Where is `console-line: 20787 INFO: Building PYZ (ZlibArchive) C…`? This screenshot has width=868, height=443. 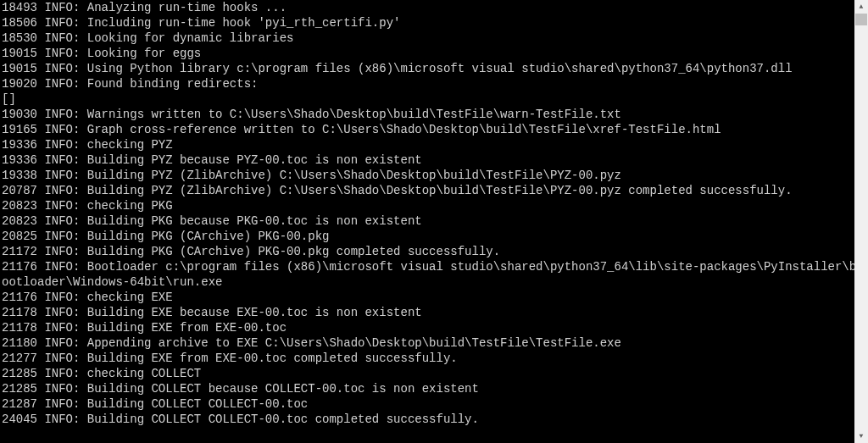 console-line: 20787 INFO: Building PYZ (ZlibArchive) C… is located at coordinates (428, 191).